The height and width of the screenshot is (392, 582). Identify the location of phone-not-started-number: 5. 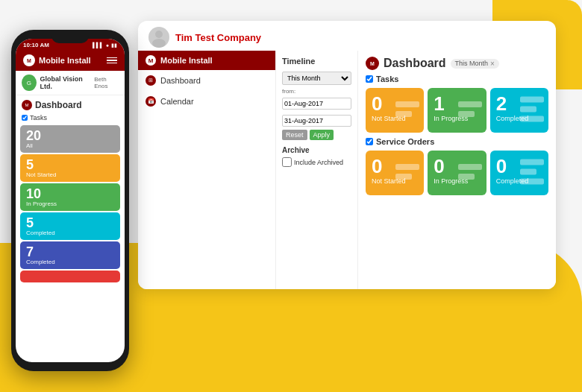
(30, 165).